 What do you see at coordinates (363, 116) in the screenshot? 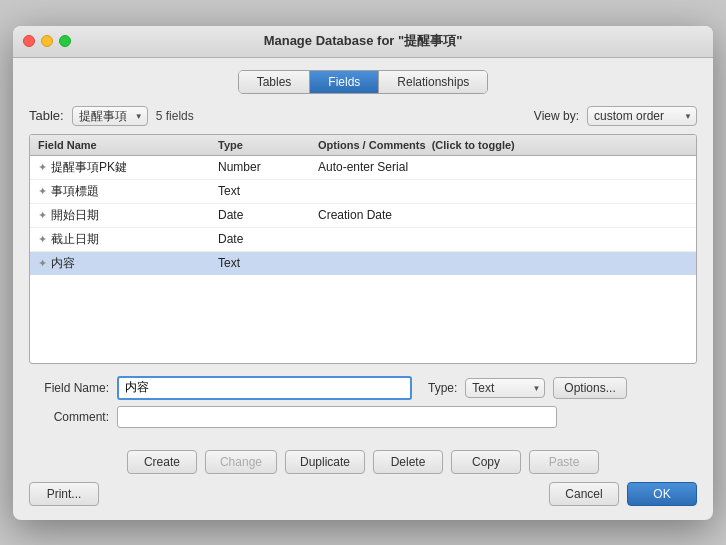
I see `toolbar-row: Table: 提醒事項 5 fields View by: custom ord…` at bounding box center [363, 116].